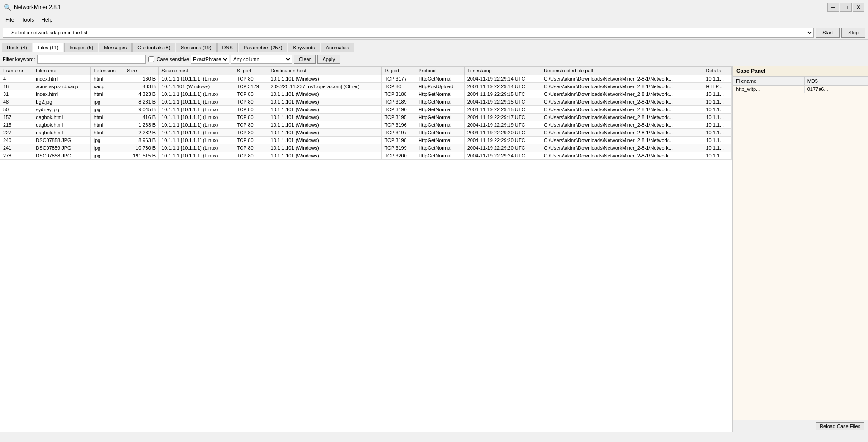  What do you see at coordinates (622, 71) in the screenshot?
I see `col-path: Reconstructed file path` at bounding box center [622, 71].